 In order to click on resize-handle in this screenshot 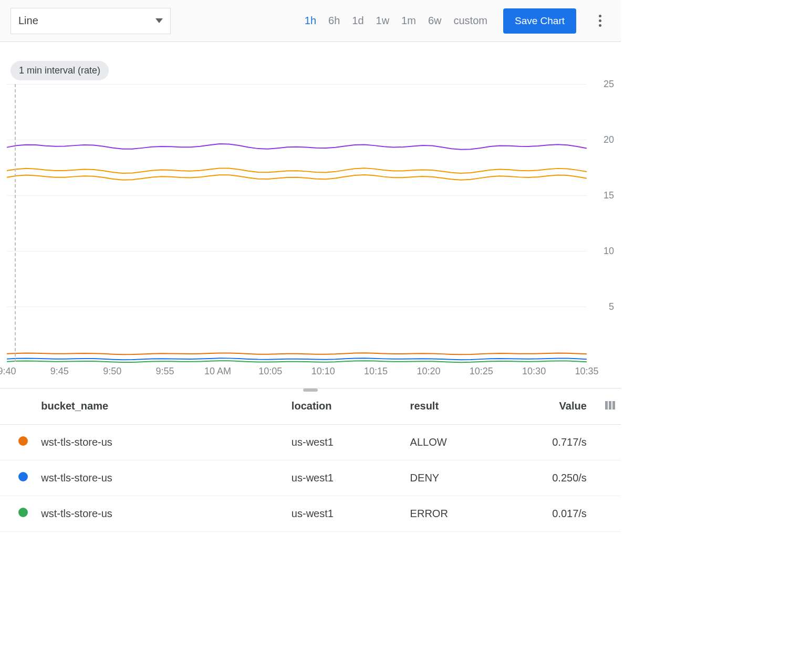, I will do `click(310, 390)`.